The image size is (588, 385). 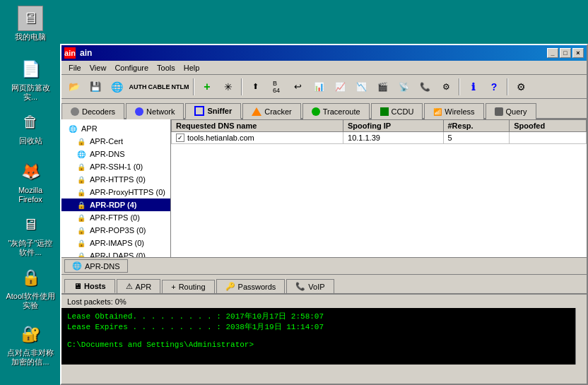 I want to click on dns-icon: 🌐, so click(x=81, y=154).